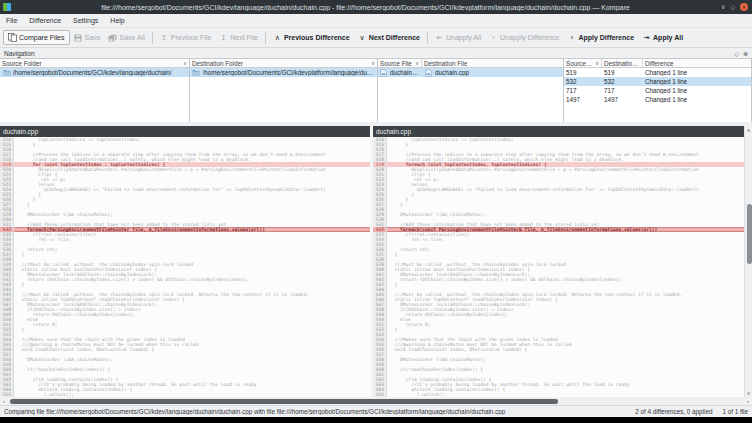  What do you see at coordinates (376, 38) in the screenshot?
I see `toolbar: Compare FilesSaveSave All↥Previous File↧…` at bounding box center [376, 38].